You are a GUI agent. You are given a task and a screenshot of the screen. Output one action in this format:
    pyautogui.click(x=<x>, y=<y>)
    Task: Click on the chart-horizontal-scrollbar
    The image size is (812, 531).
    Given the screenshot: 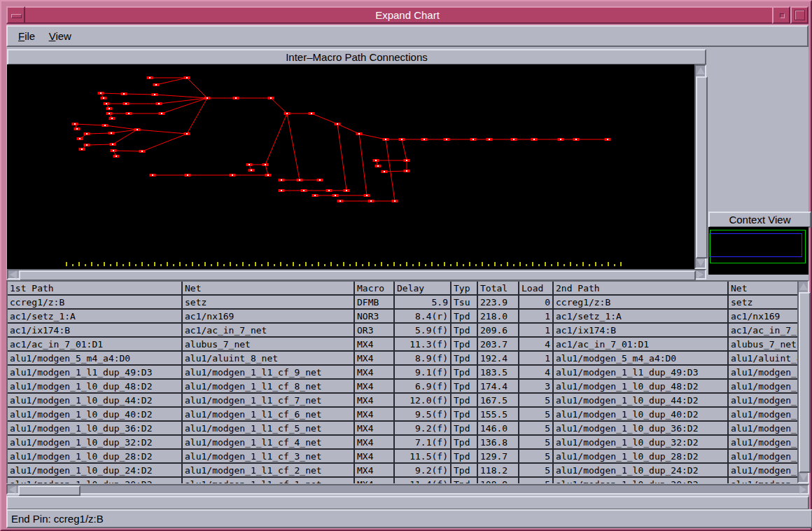 What is the action you would take?
    pyautogui.click(x=357, y=275)
    